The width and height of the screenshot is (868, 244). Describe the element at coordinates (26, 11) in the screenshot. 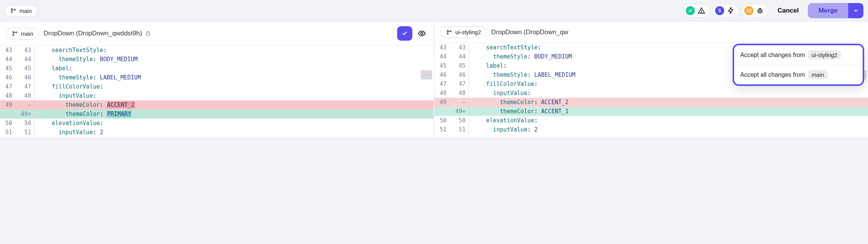

I see `branch-name: main` at that location.